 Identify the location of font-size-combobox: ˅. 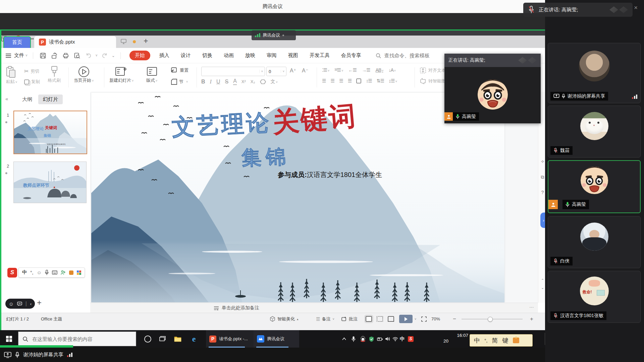
(276, 71).